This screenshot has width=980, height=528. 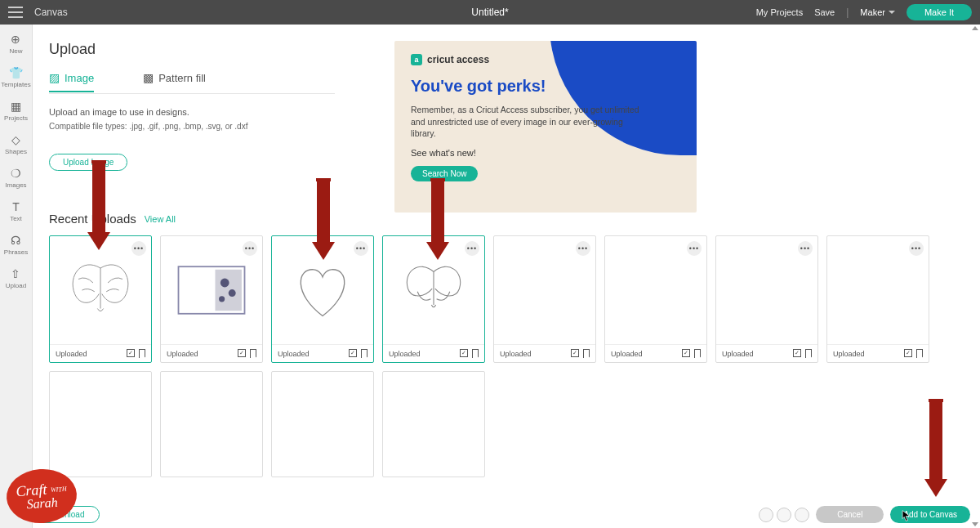 I want to click on nav-text: T Text, so click(x=16, y=211).